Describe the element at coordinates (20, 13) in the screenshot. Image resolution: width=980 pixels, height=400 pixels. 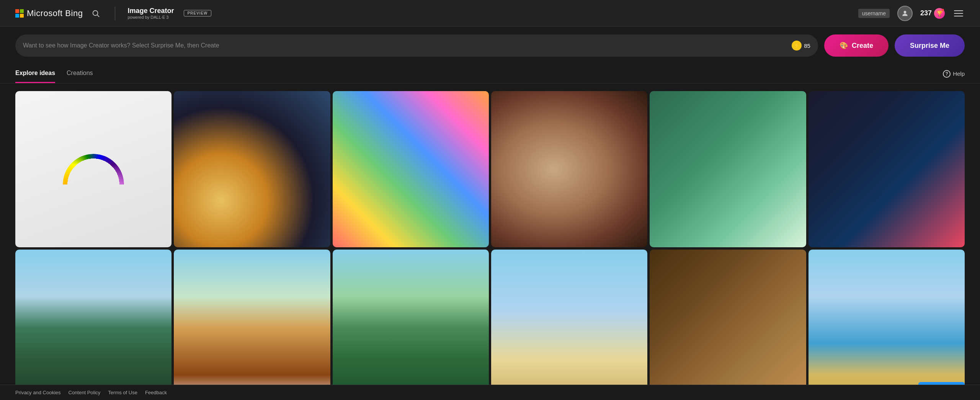
I see `ms-logo-grid` at that location.